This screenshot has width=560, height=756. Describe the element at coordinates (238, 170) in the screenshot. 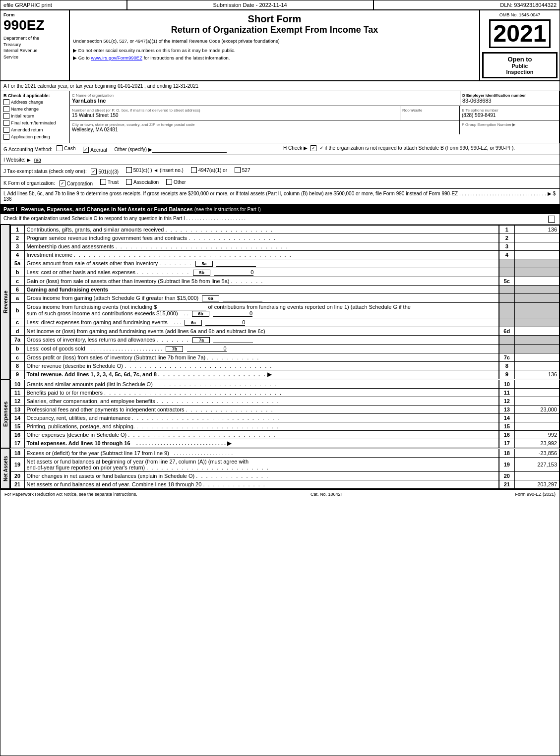

I see `527-checkbox` at that location.